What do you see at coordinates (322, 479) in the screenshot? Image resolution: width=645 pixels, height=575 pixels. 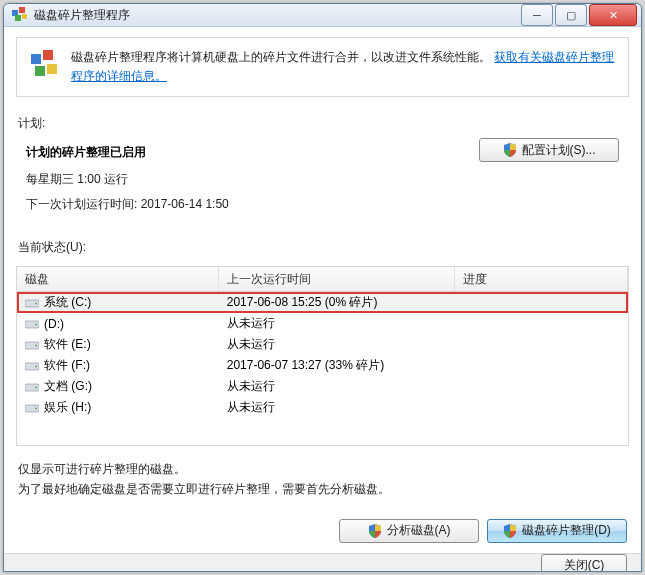 I see `hint-text: 仅显示可进行碎片整理的磁盘。 为了最好地确定磁盘是否需要立即进行碎片整理，需要首…` at bounding box center [322, 479].